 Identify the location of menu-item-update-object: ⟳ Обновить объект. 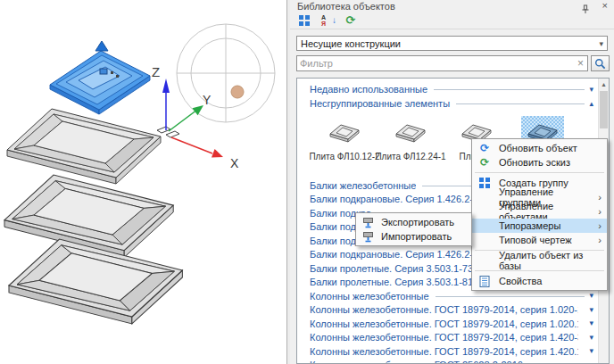
(539, 148).